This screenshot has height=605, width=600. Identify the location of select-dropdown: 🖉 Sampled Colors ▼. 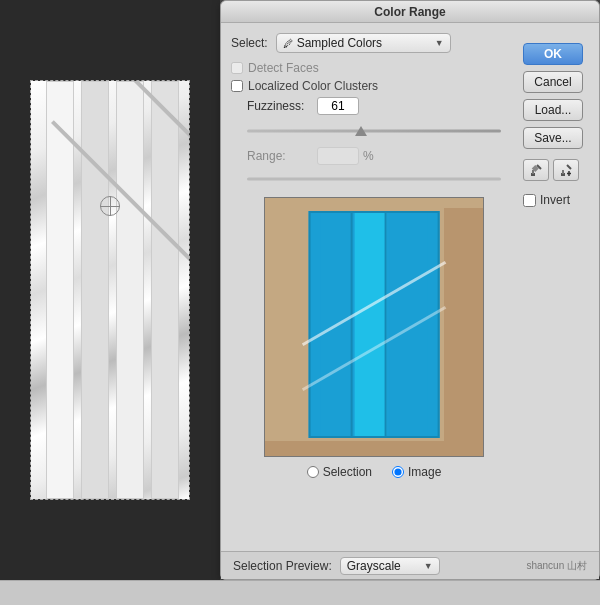
(364, 43).